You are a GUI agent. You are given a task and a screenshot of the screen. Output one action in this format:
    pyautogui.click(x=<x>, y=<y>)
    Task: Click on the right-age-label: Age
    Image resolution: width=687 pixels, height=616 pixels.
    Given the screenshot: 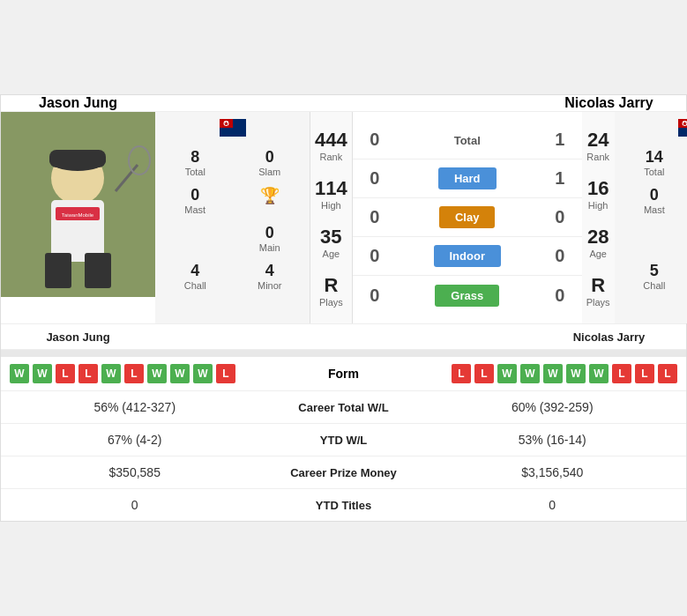 What is the action you would take?
    pyautogui.click(x=598, y=254)
    